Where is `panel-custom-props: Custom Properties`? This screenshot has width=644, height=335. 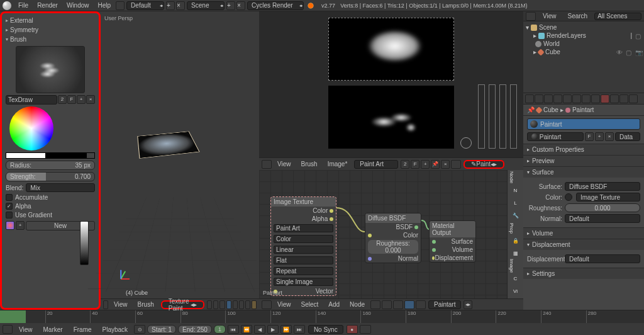
panel-custom-props: Custom Properties is located at coordinates (584, 150).